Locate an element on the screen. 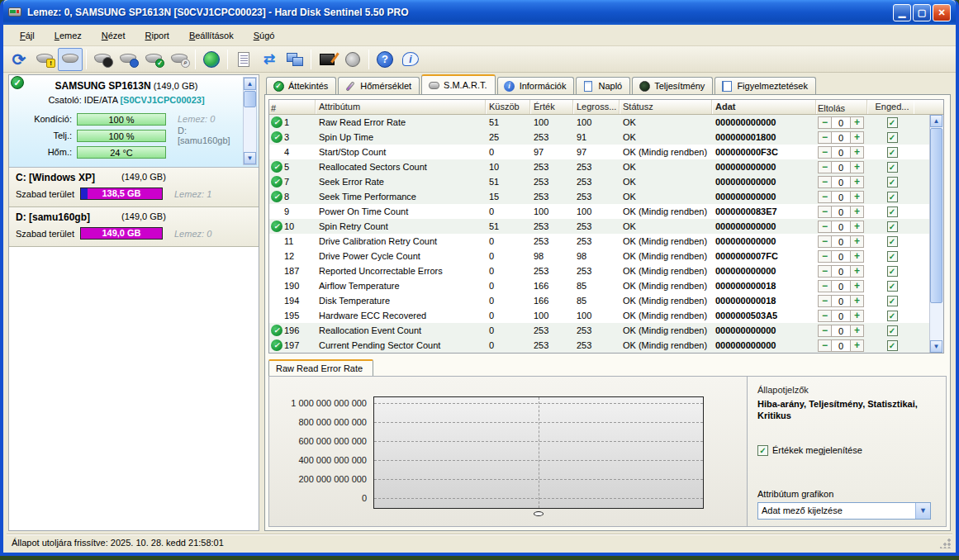  chart-position-marker is located at coordinates (539, 514).